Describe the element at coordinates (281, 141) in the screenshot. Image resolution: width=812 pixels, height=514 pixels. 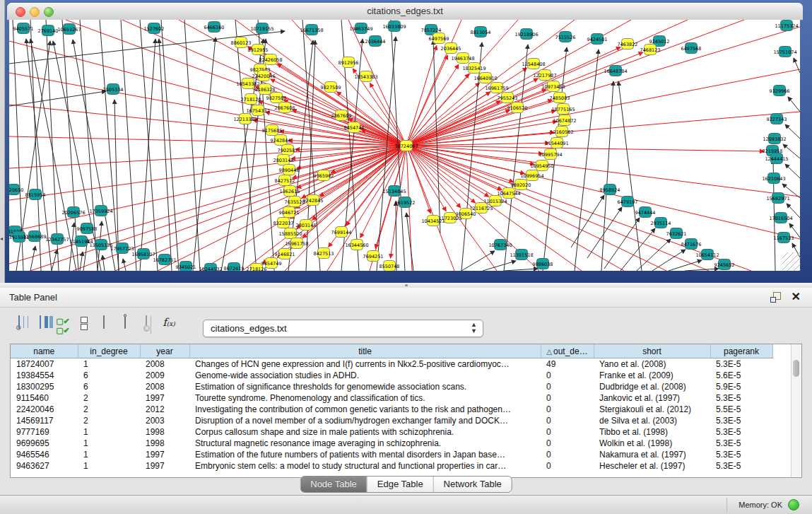
I see `node-label: 9242844` at that location.